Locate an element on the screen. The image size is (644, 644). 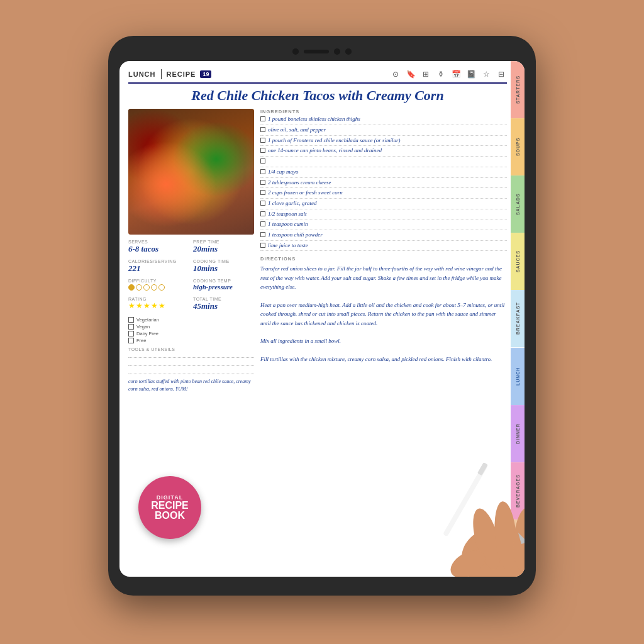
tab-starters: STARTERS is located at coordinates (518, 89).